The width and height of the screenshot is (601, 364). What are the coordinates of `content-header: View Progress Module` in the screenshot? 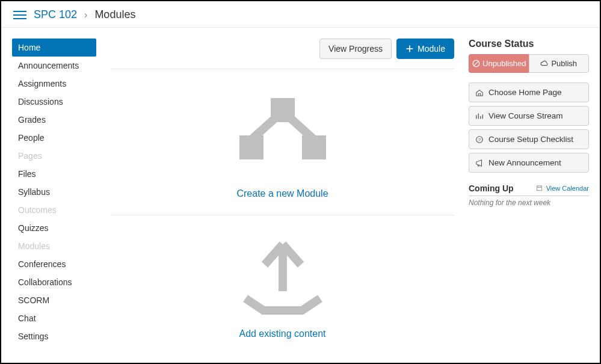 It's located at (283, 54).